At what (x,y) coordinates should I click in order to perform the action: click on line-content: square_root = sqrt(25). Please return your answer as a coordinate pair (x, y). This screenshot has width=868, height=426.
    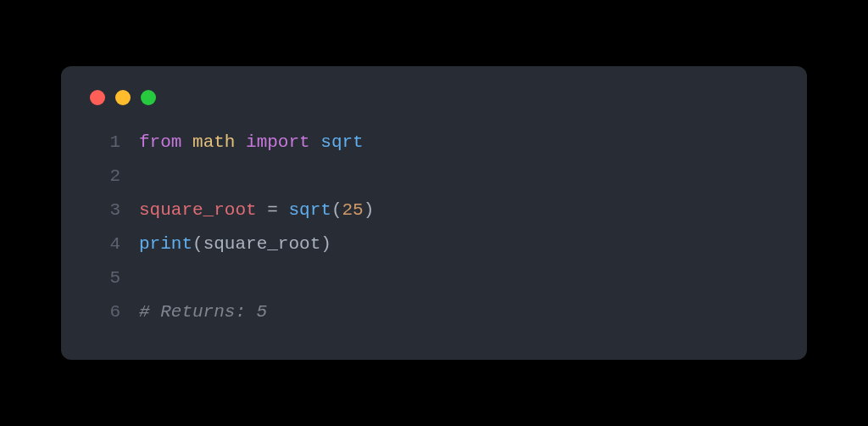
    Looking at the image, I should click on (248, 210).